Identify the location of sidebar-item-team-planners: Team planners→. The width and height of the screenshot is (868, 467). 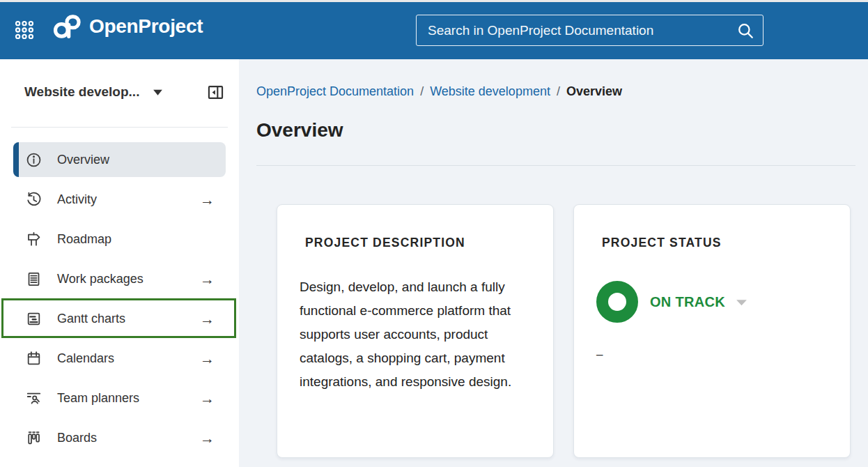
(120, 398).